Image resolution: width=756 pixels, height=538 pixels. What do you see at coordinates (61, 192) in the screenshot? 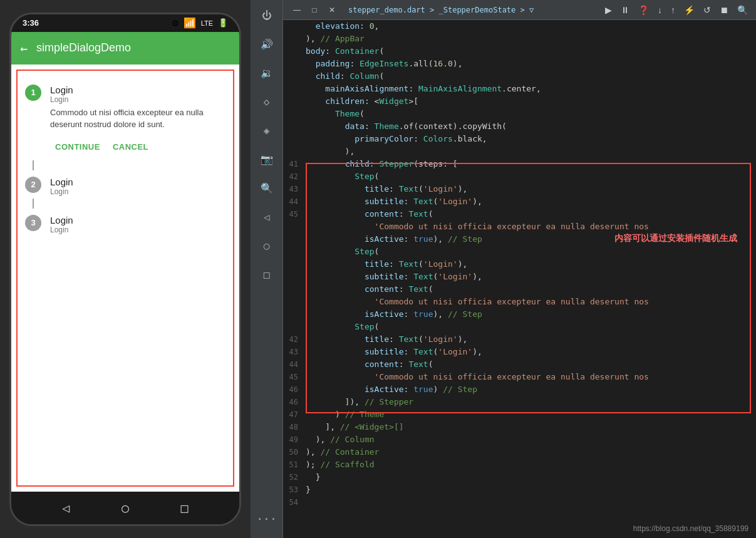
I see `step-2-subtitle: Login` at bounding box center [61, 192].